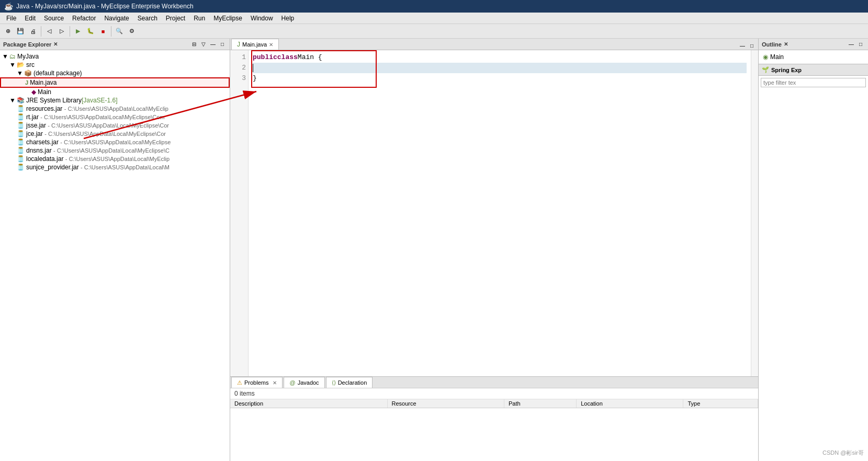  I want to click on tree-label-charsets-jar: charsets.jar - C:\Users\ASUS\AppData\Loc…, so click(98, 142).